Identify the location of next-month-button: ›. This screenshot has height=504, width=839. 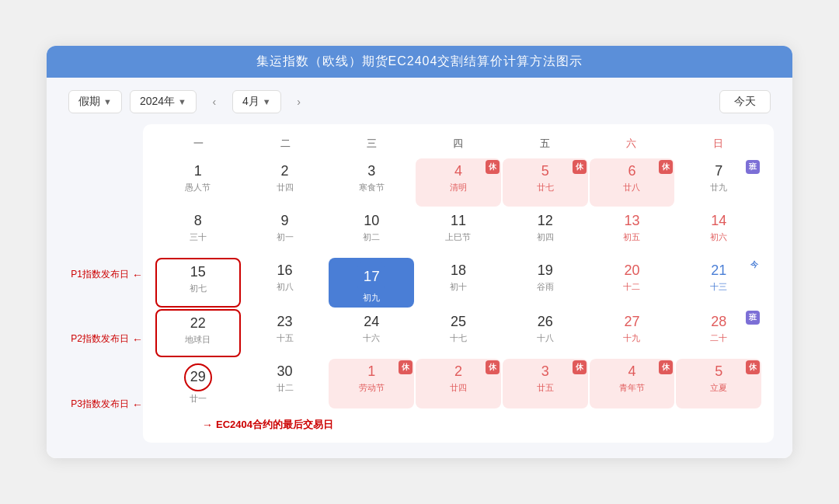
(299, 102).